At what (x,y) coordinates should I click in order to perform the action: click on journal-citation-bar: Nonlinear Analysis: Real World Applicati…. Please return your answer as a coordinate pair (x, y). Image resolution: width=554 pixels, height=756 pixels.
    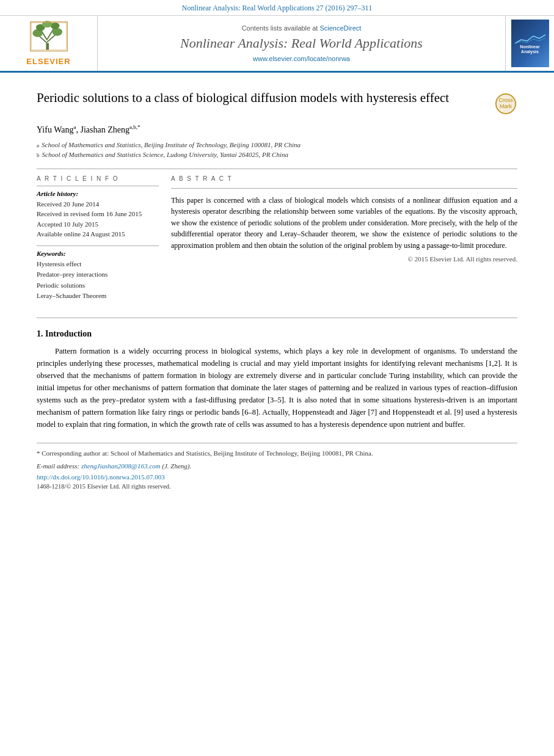
    Looking at the image, I should click on (277, 8).